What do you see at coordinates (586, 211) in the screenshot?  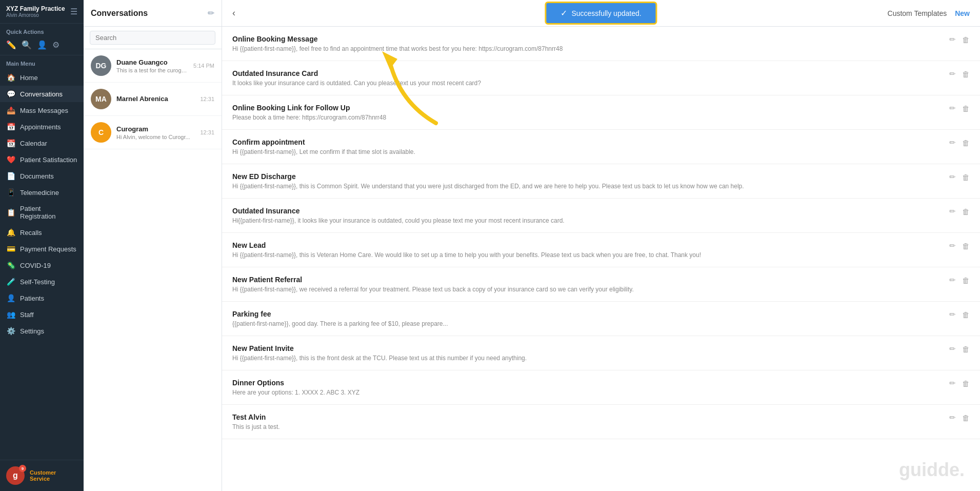 I see `template-title: Outdated Insurance` at bounding box center [586, 211].